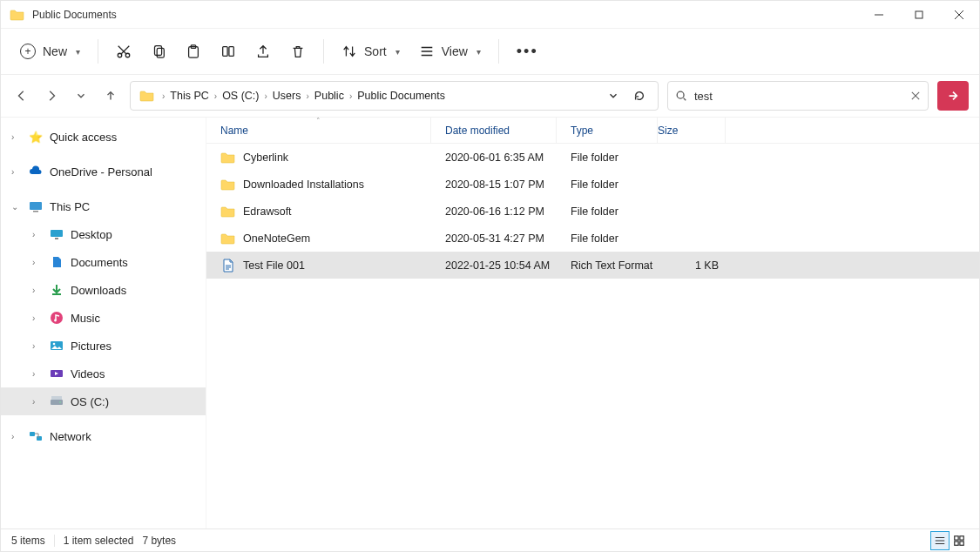 Image resolution: width=980 pixels, height=552 pixels. Describe the element at coordinates (111, 96) in the screenshot. I see `up-button` at that location.